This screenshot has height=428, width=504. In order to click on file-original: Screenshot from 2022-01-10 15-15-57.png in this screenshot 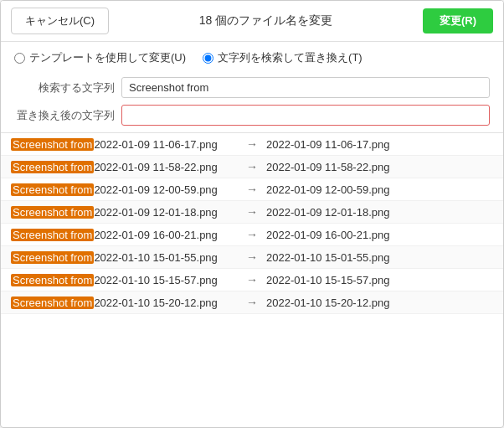, I will do `click(124, 280)`.